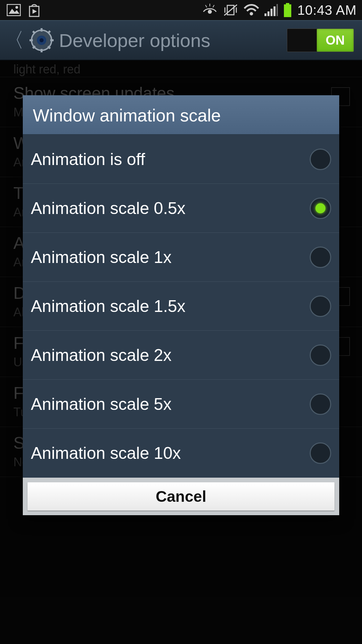 The image size is (362, 644). I want to click on battery-icon, so click(288, 10).